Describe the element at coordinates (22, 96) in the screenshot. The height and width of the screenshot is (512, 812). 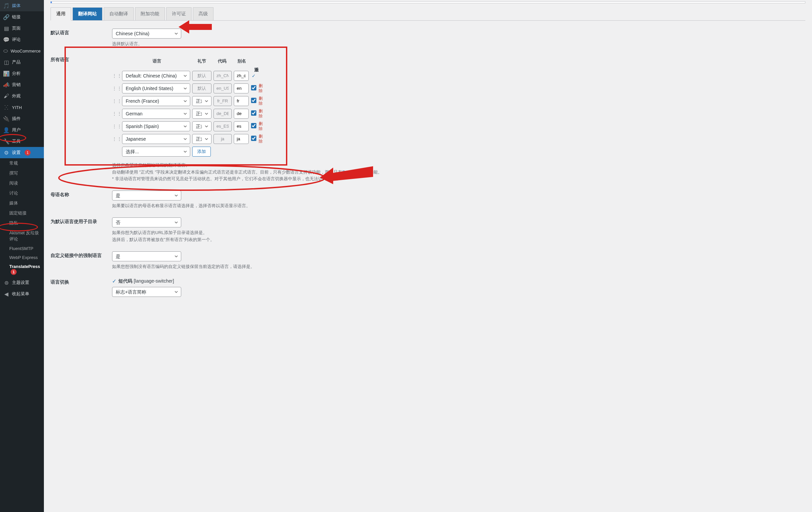
I see `sidebar-item-appearance: 🖌外观` at that location.